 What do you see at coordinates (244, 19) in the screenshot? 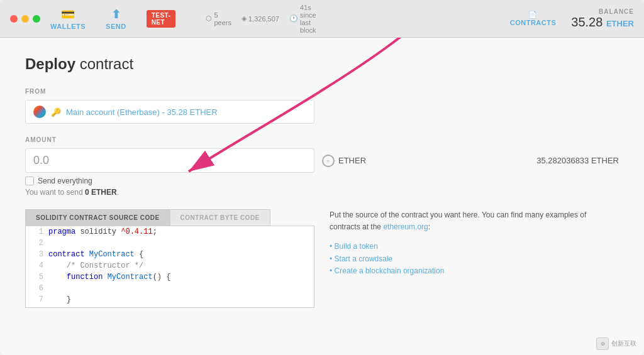
I see `block-icon: ◈` at bounding box center [244, 19].